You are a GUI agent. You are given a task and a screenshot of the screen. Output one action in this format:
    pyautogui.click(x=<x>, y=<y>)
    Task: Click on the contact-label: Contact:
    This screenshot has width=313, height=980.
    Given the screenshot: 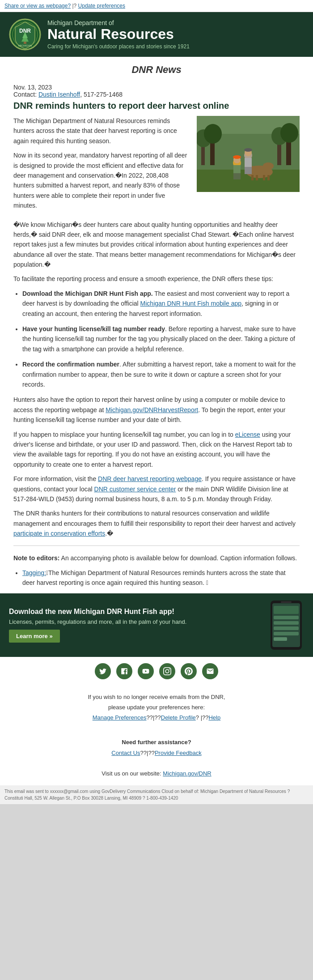 What is the action you would take?
    pyautogui.click(x=25, y=94)
    